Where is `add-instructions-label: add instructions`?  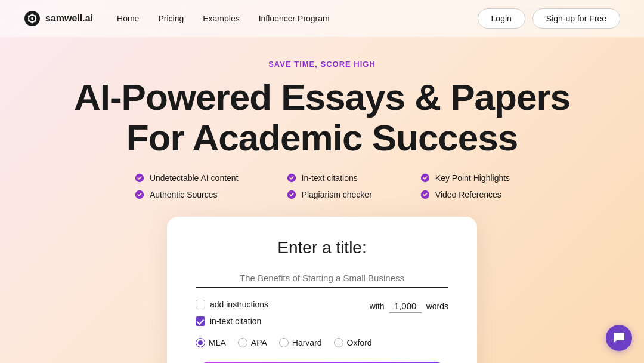 add-instructions-label: add instructions is located at coordinates (239, 304).